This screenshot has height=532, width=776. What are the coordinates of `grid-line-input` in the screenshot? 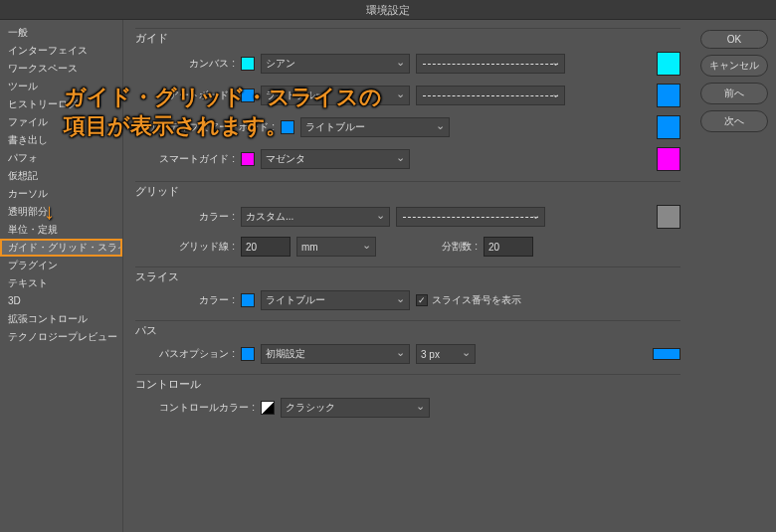 It's located at (266, 247).